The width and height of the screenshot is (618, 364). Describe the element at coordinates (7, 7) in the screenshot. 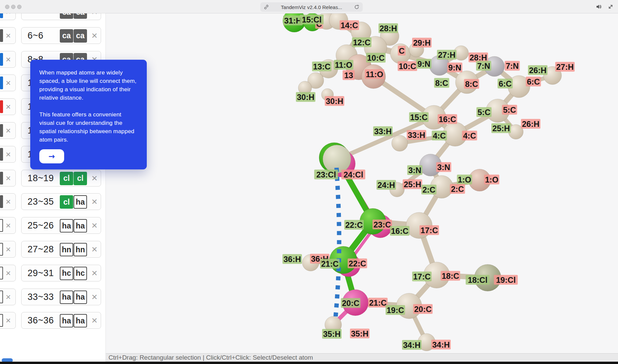

I see `window-close-button` at that location.